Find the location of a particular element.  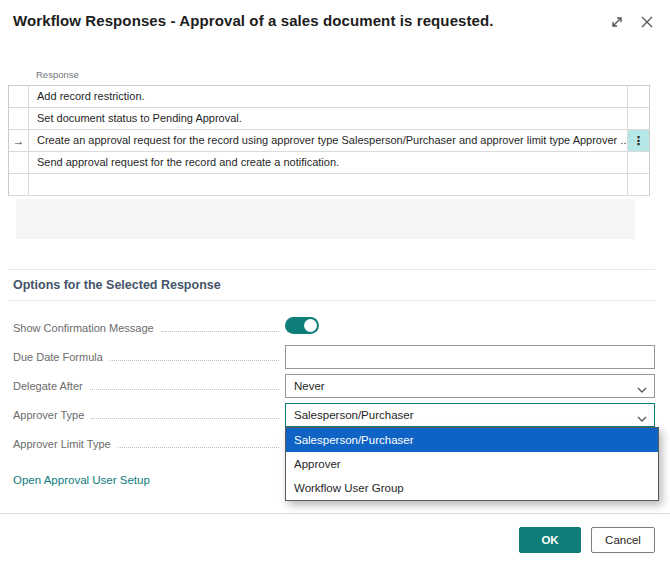

ellipsis-menu-icon: ⋮ is located at coordinates (639, 141).